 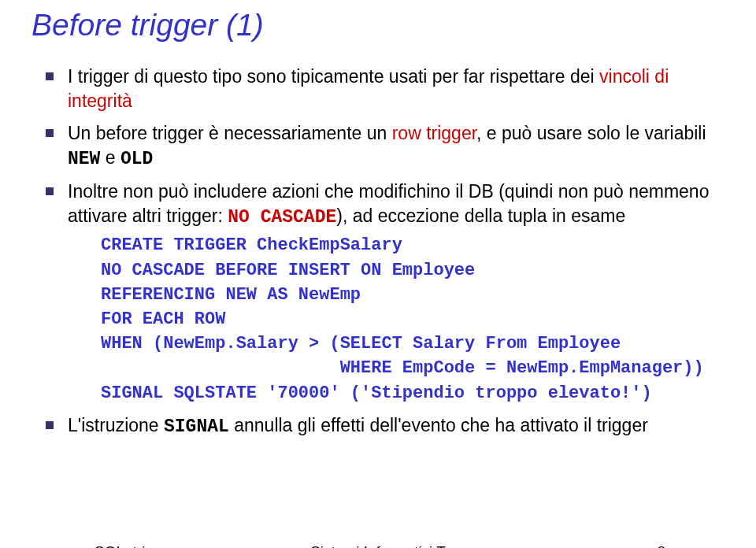 I want to click on bullet-3-mono: NO CASCADE, so click(x=282, y=217).